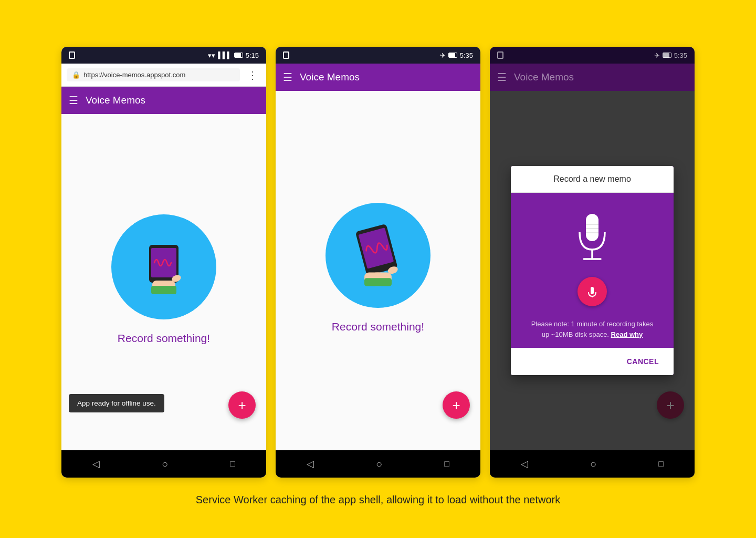  I want to click on phone2-status-right: ✈ 5:35, so click(457, 56).